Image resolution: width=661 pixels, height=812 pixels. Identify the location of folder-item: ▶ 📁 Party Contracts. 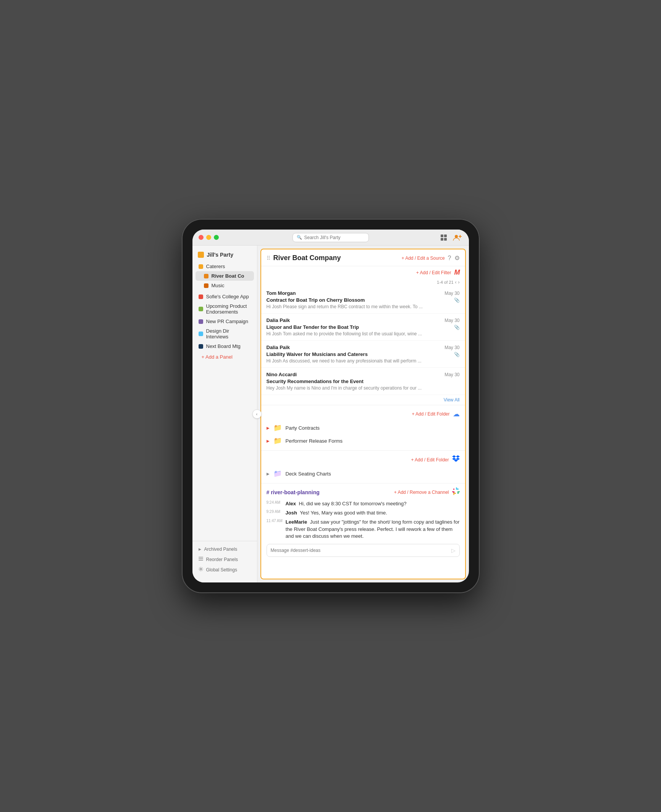
(363, 428).